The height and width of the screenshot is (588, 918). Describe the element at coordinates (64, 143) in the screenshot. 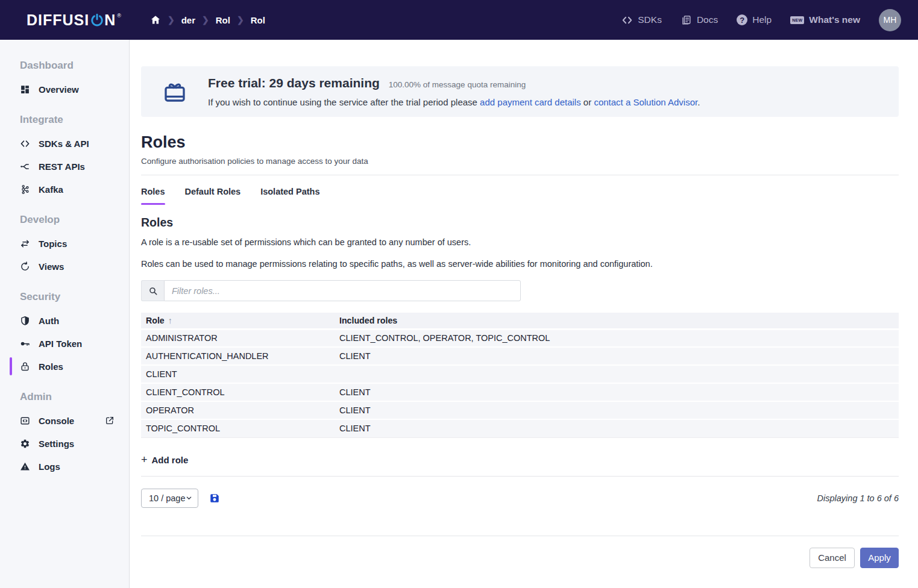

I see `sidebar-item-label: SDKs & API` at that location.